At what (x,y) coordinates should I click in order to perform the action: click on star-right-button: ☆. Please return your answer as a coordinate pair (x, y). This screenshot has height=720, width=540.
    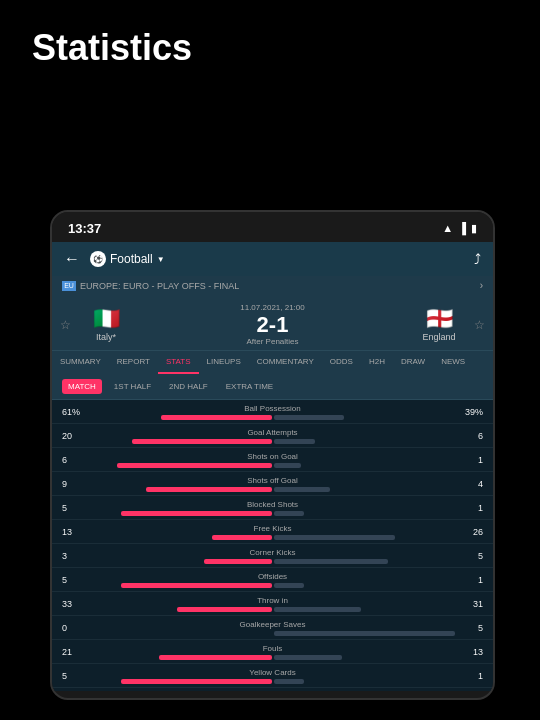
    Looking at the image, I should click on (480, 325).